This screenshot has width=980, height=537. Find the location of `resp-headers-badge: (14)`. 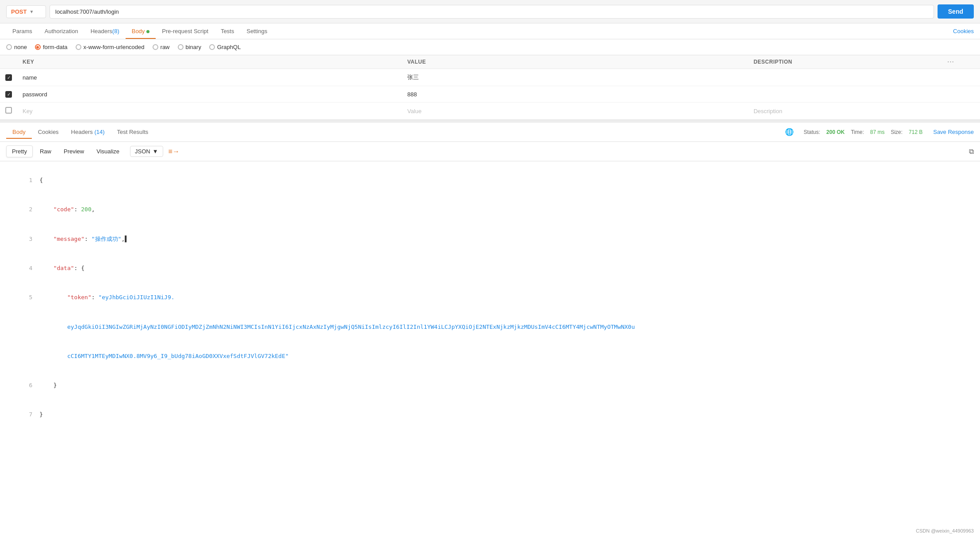

resp-headers-badge: (14) is located at coordinates (99, 132).